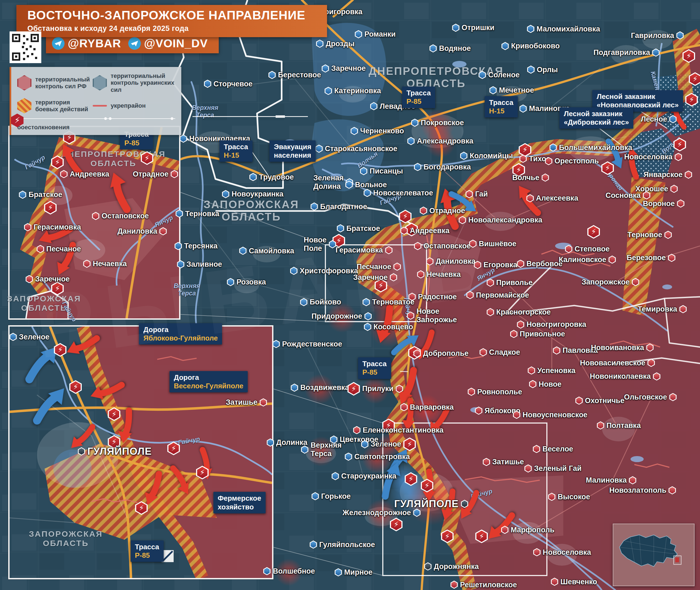 This screenshot has width=700, height=590. What do you see at coordinates (48, 279) in the screenshot?
I see `settlement-rf: Заречное` at bounding box center [48, 279].